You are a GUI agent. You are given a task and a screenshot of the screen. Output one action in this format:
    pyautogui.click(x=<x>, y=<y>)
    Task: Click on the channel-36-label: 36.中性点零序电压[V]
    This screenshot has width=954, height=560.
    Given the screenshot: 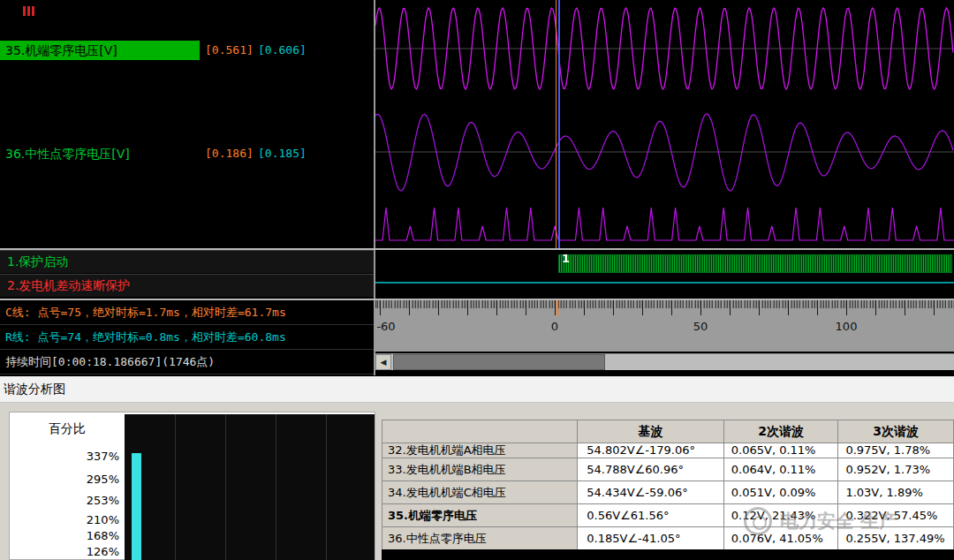 What is the action you would take?
    pyautogui.click(x=100, y=154)
    